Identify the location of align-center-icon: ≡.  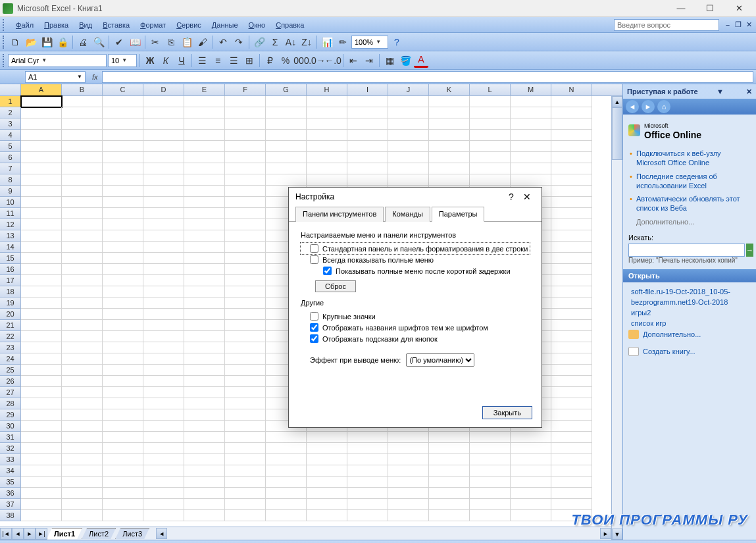
(218, 61).